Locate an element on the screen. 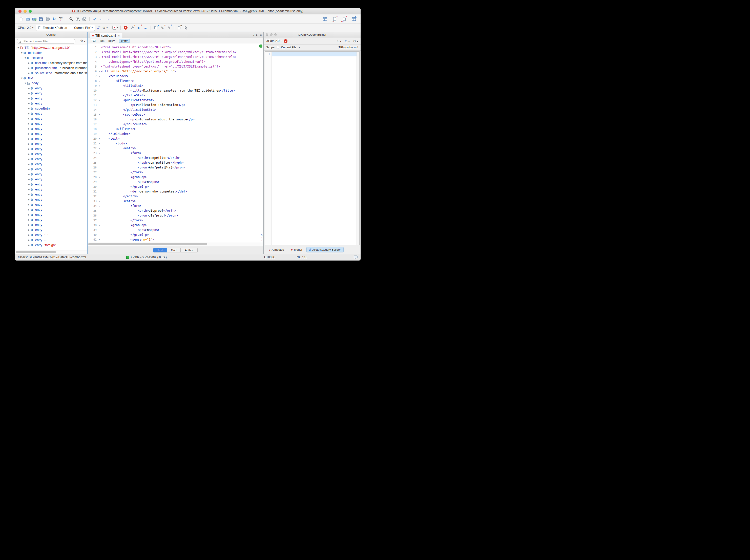  jump-last-edit-button: ↙ is located at coordinates (95, 19).